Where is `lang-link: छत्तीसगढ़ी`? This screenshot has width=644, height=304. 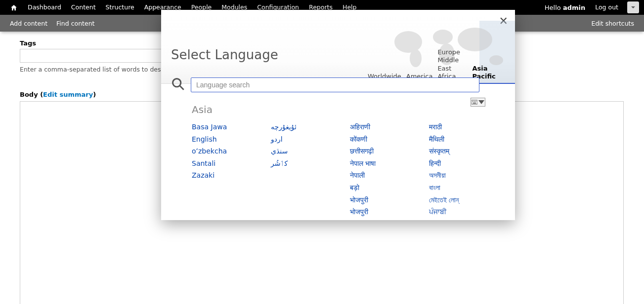 lang-link: छत्तीसगढ़ी is located at coordinates (380, 152).